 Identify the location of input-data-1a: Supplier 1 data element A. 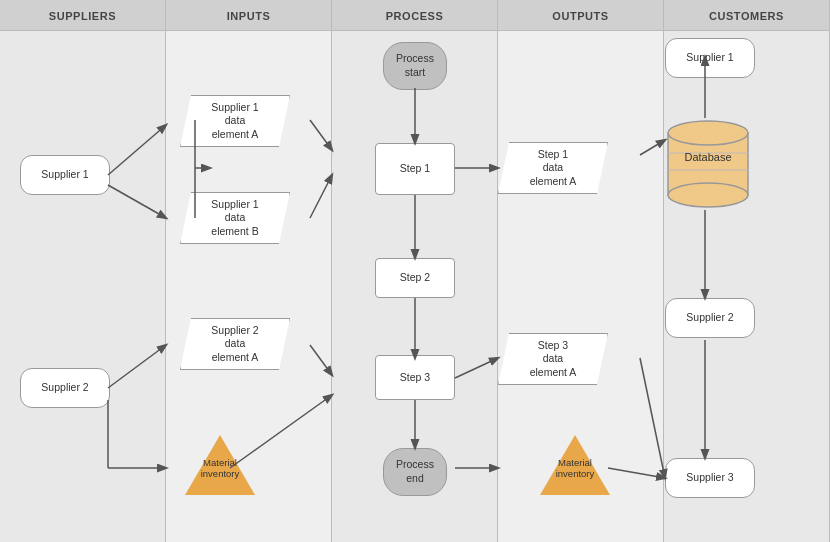
(235, 121).